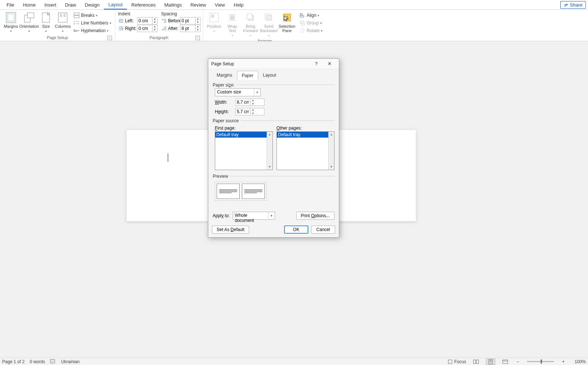 Image resolution: width=588 pixels, height=365 pixels. I want to click on width-input: ▲▼, so click(250, 102).